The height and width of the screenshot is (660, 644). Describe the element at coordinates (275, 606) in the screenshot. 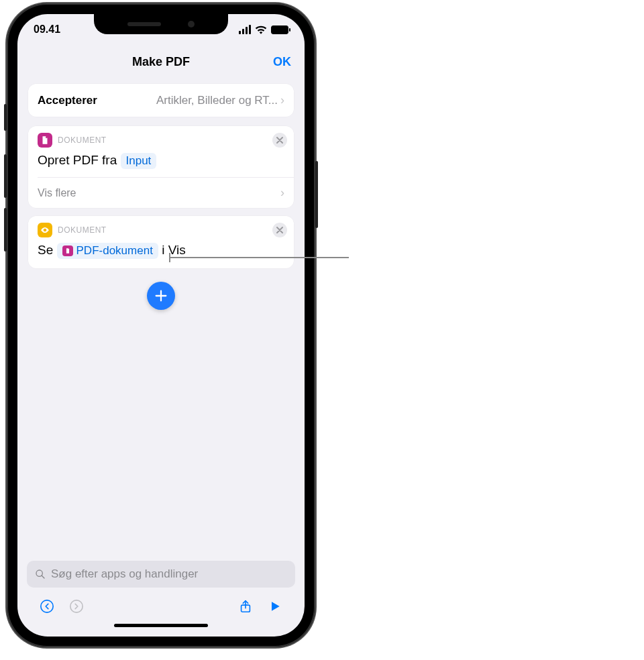

I see `run-button` at that location.